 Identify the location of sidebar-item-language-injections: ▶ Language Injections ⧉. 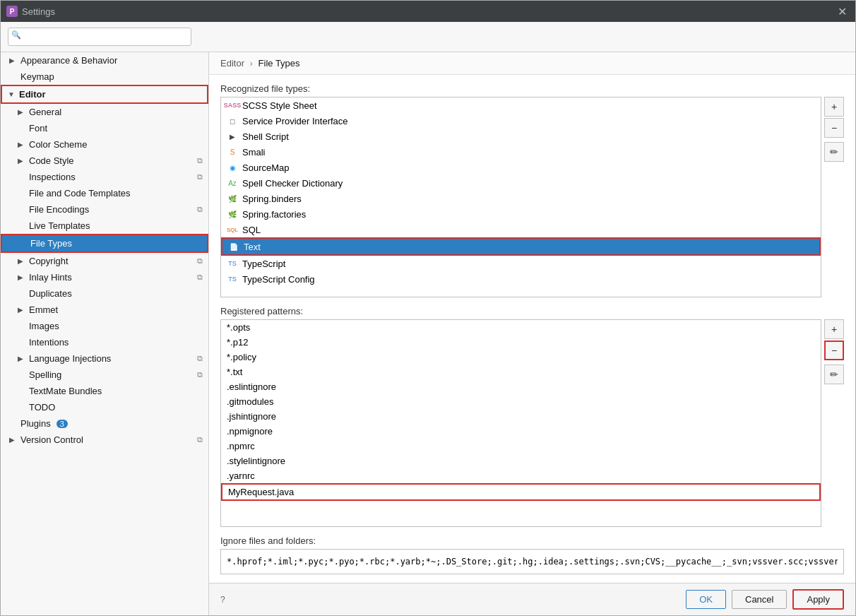
(105, 359).